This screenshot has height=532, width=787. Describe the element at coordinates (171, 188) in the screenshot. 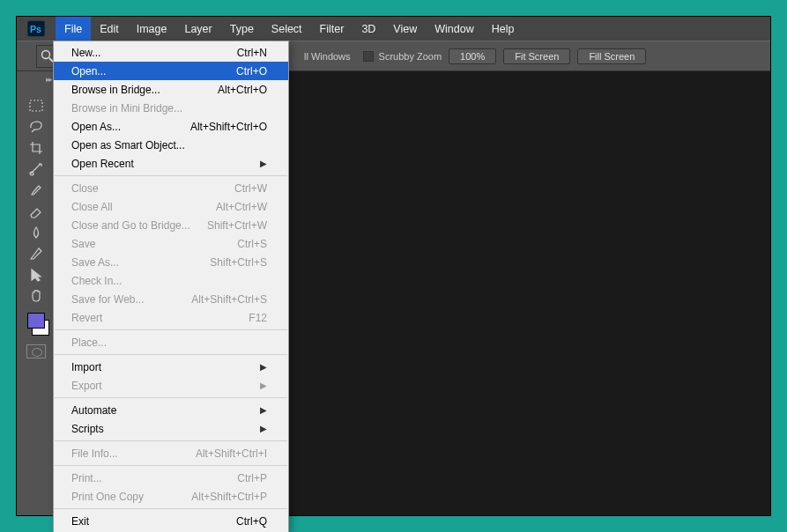

I see `menu-item-close: CloseCtrl+W` at that location.